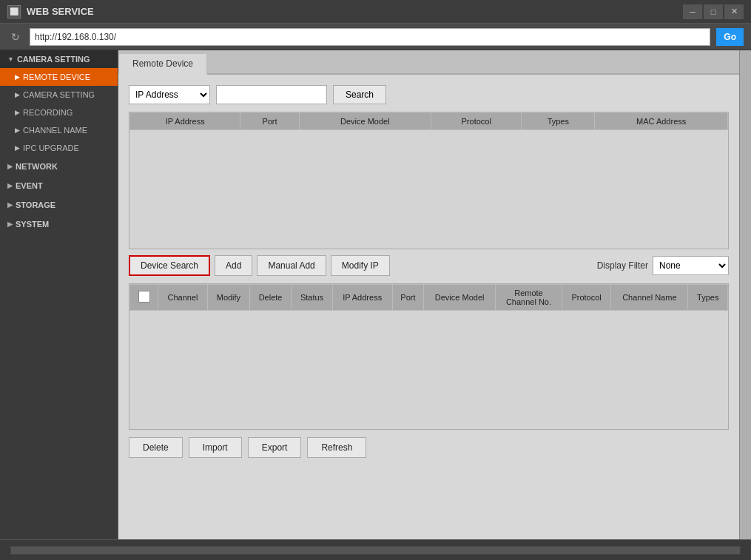  Describe the element at coordinates (144, 297) in the screenshot. I see `select-all-checkbox` at that location.